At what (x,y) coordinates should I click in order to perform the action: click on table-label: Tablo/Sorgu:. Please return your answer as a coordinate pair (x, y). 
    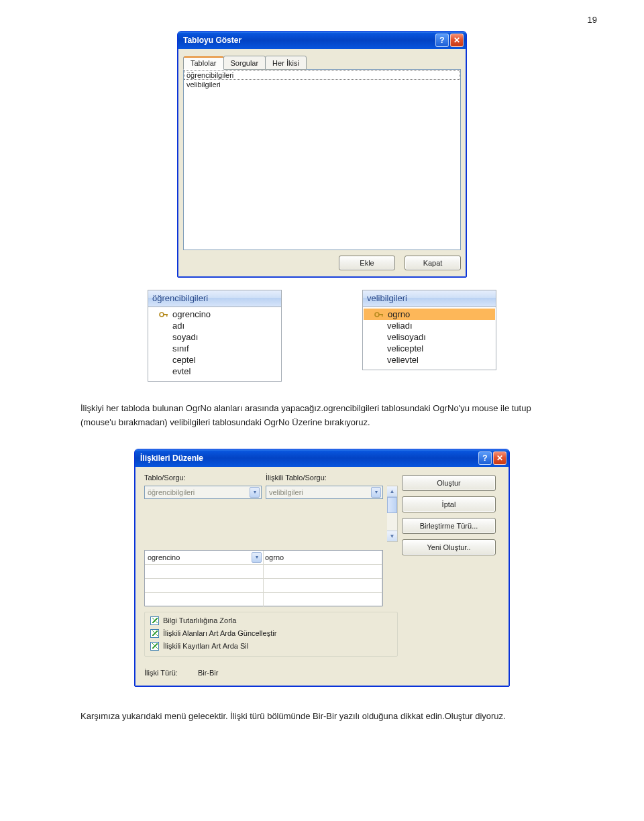
    Looking at the image, I should click on (203, 478).